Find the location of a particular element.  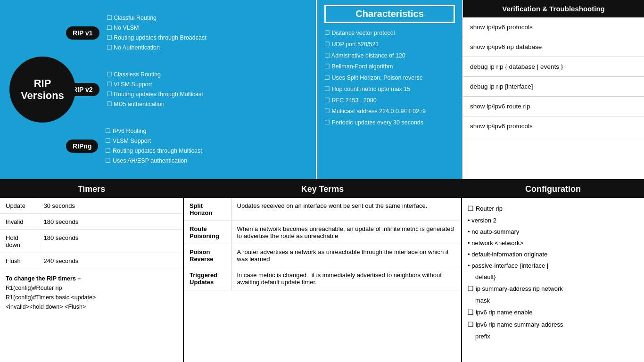

v1-feature-2: No VLSM is located at coordinates (157, 28).